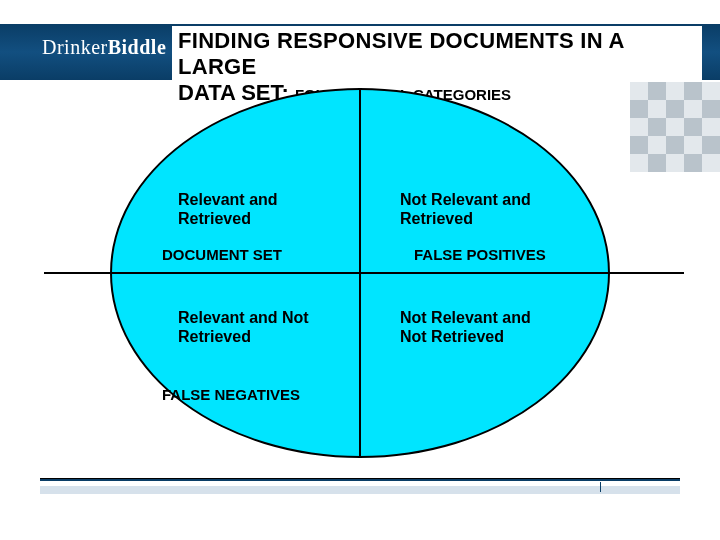 This screenshot has height=540, width=720. What do you see at coordinates (360, 480) in the screenshot?
I see `footer-rule` at bounding box center [360, 480].